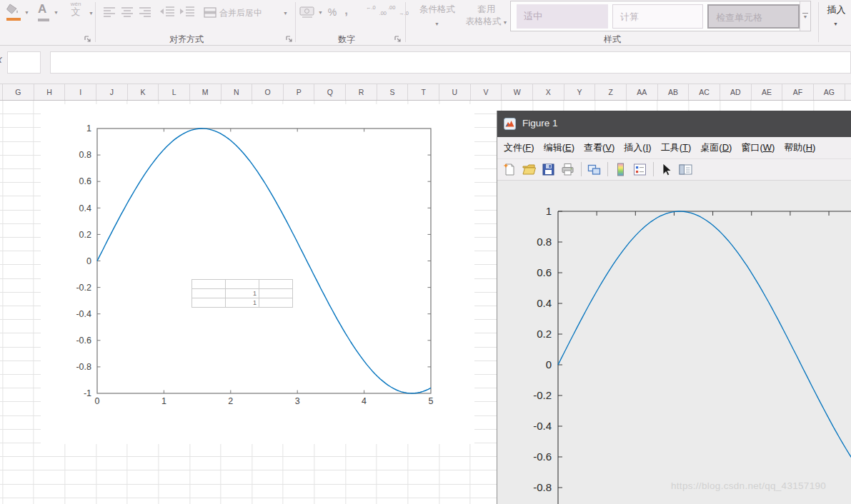 The image size is (851, 504). I want to click on alignment-dialog-launcher, so click(289, 39).